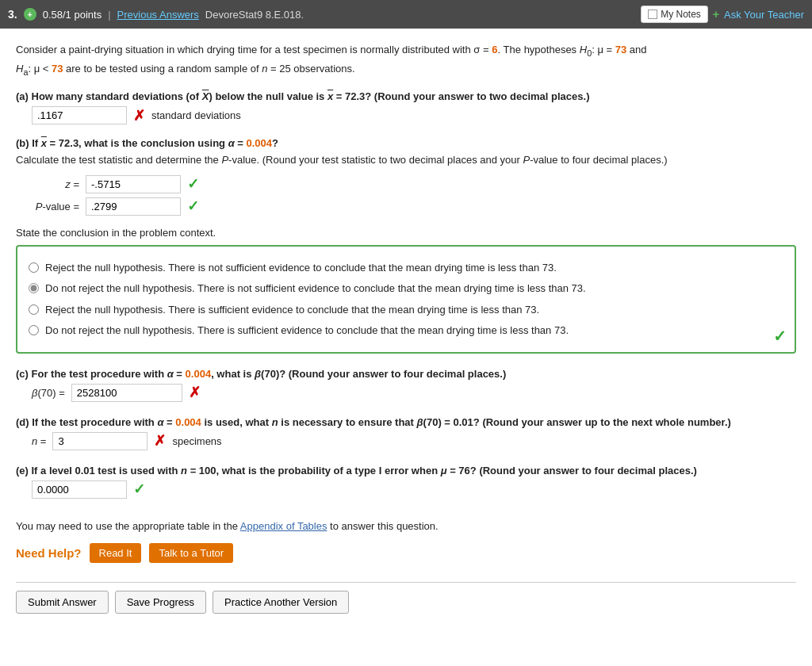 The height and width of the screenshot is (666, 812). Describe the element at coordinates (406, 289) in the screenshot. I see `radio-option-2: Do not reject the null hypothesis. There…` at that location.